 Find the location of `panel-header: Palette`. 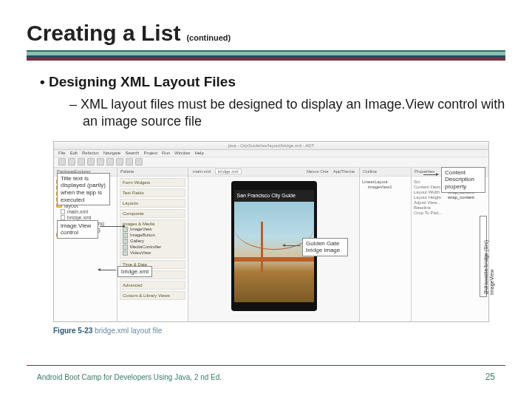

panel-header: Palette is located at coordinates (152, 172).